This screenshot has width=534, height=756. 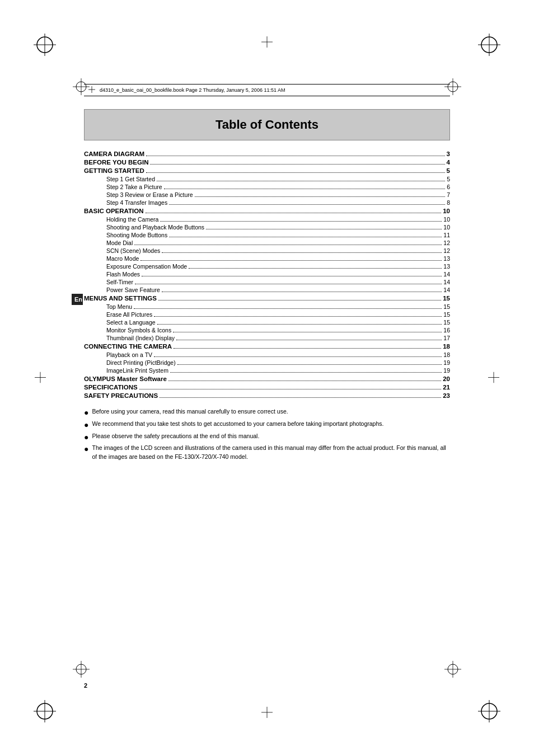 What do you see at coordinates (267, 322) in the screenshot?
I see `toc-sub-entry: Select a Language15` at bounding box center [267, 322].